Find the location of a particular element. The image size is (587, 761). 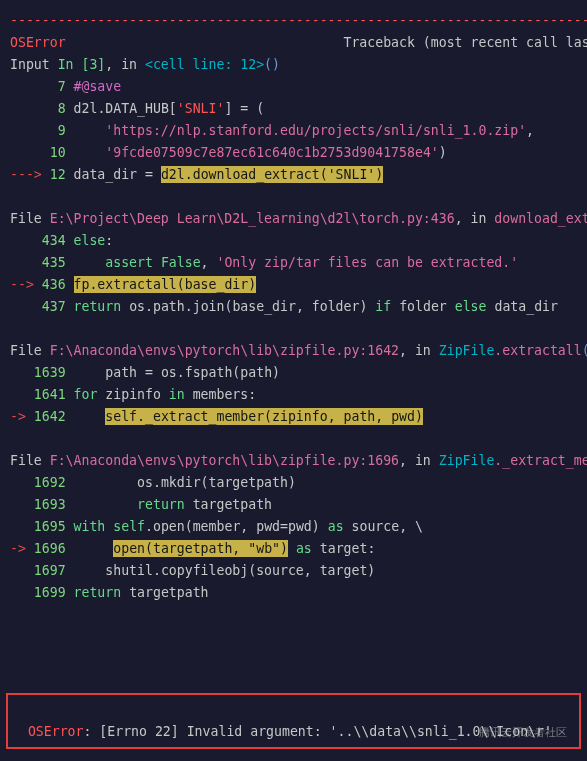

highlight-call: fp.extractall(base_dir) is located at coordinates (166, 284).